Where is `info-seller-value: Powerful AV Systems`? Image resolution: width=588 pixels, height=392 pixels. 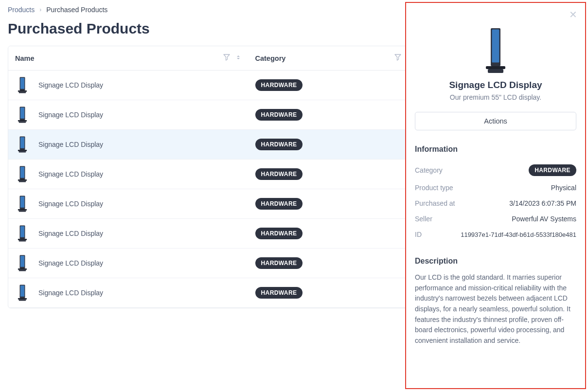 info-seller-value: Powerful AV Systems is located at coordinates (544, 219).